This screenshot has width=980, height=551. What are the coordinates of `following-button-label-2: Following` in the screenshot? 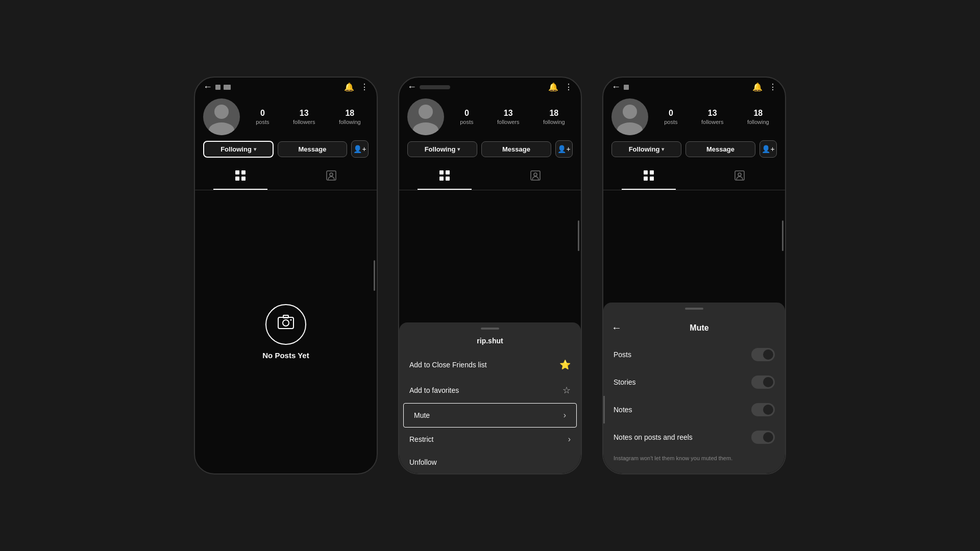 It's located at (440, 149).